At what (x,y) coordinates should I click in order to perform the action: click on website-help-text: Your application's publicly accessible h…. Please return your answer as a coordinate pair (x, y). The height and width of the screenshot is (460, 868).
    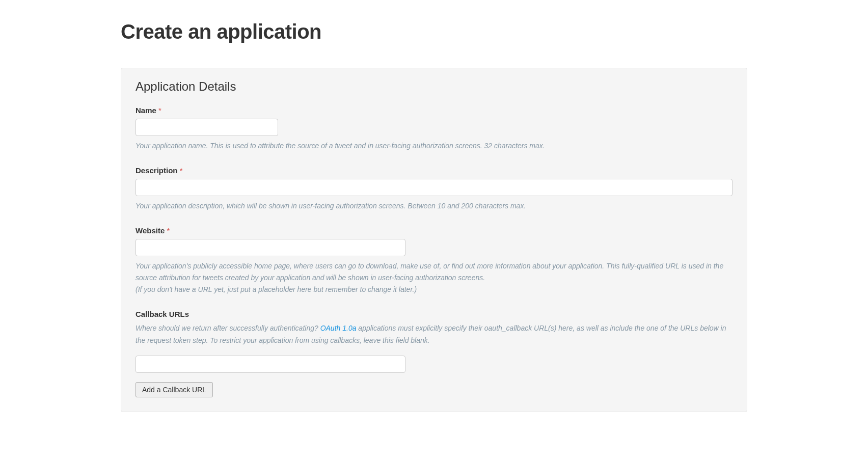
    Looking at the image, I should click on (434, 278).